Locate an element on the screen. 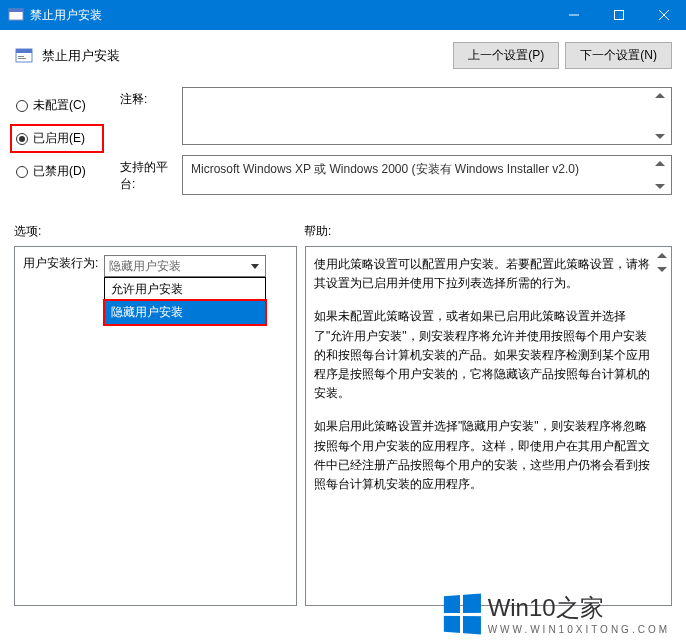 This screenshot has height=643, width=686. help-paragraph: 如果未配置此策略设置，或者如果已启用此策略设置并选择了"允许用户安装"，则安装程… is located at coordinates (482, 355).